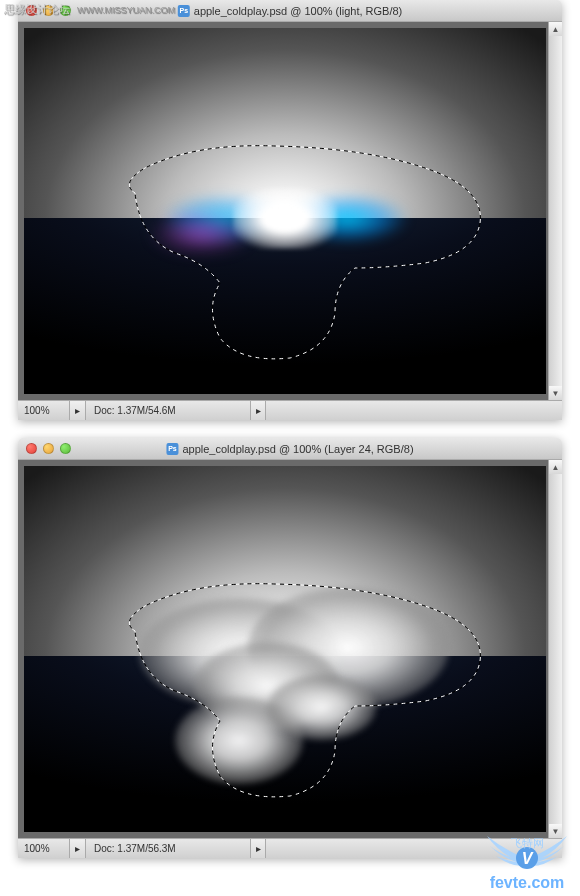 This screenshot has width=580, height=896. What do you see at coordinates (290, 848) in the screenshot?
I see `status-bar: 100% ▸ Doc: 1.37M/56.3M ▸` at bounding box center [290, 848].